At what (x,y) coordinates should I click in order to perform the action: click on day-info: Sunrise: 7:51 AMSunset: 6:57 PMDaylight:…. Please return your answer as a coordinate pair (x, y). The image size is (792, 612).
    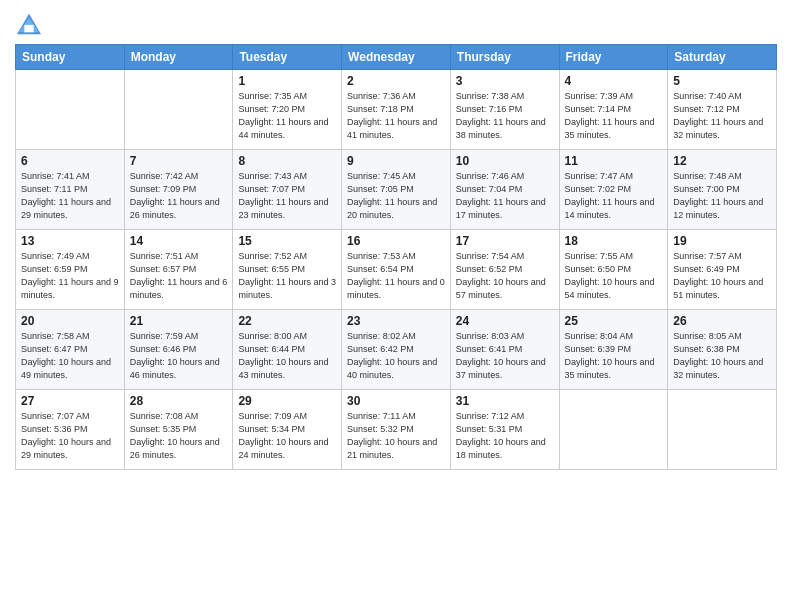
    Looking at the image, I should click on (179, 276).